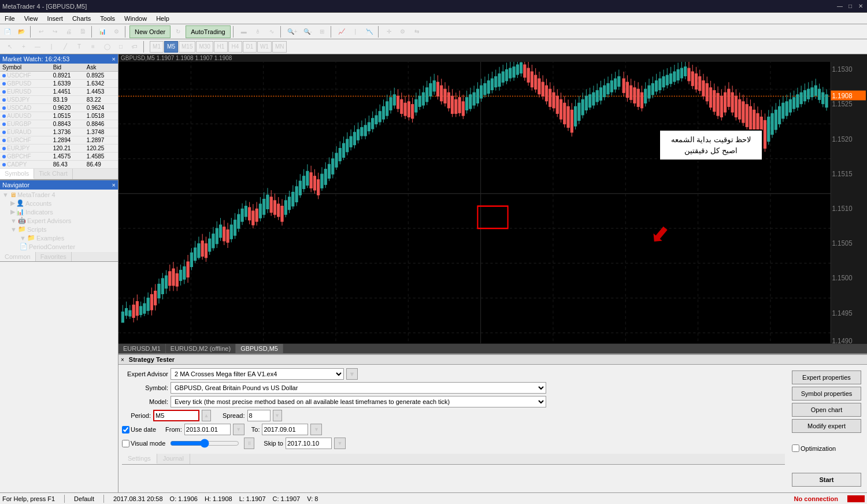  Describe the element at coordinates (17, 174) in the screenshot. I see `tab-symbols: Symbols` at that location.